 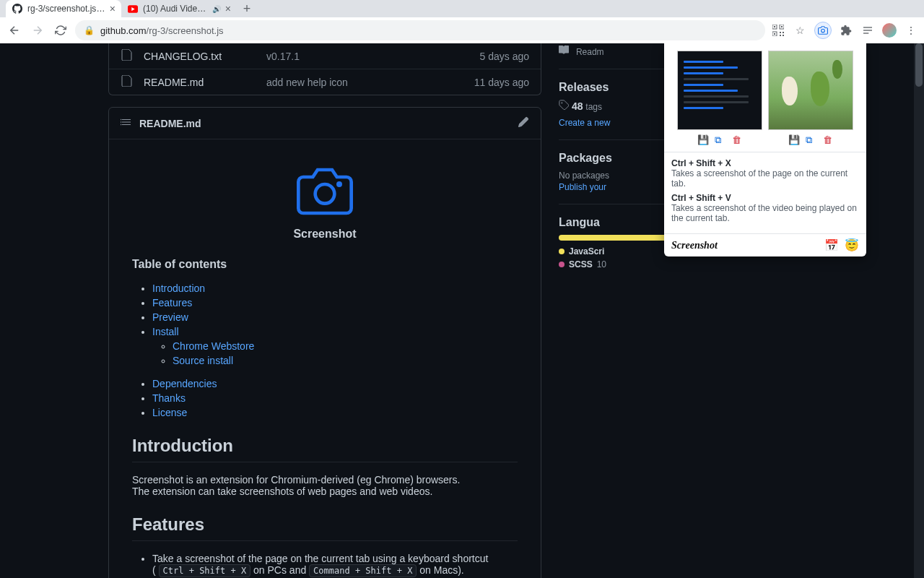 I want to click on create-release-link: Create a new, so click(x=585, y=123).